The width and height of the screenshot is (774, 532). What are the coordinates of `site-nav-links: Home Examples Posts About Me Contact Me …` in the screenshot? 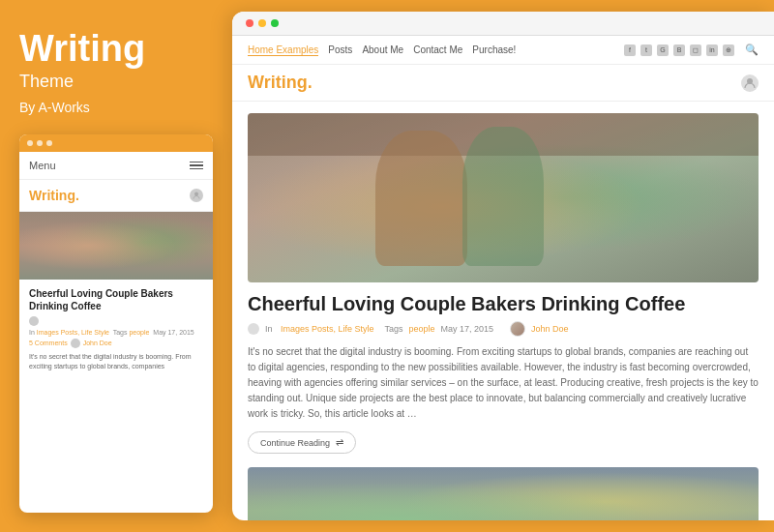 It's located at (381, 50).